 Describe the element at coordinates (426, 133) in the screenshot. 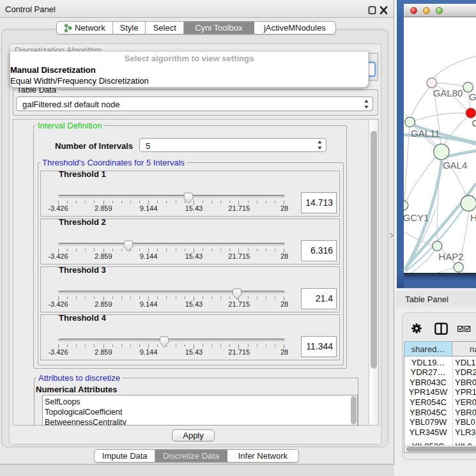

I see `svg-text: GAL11` at that location.